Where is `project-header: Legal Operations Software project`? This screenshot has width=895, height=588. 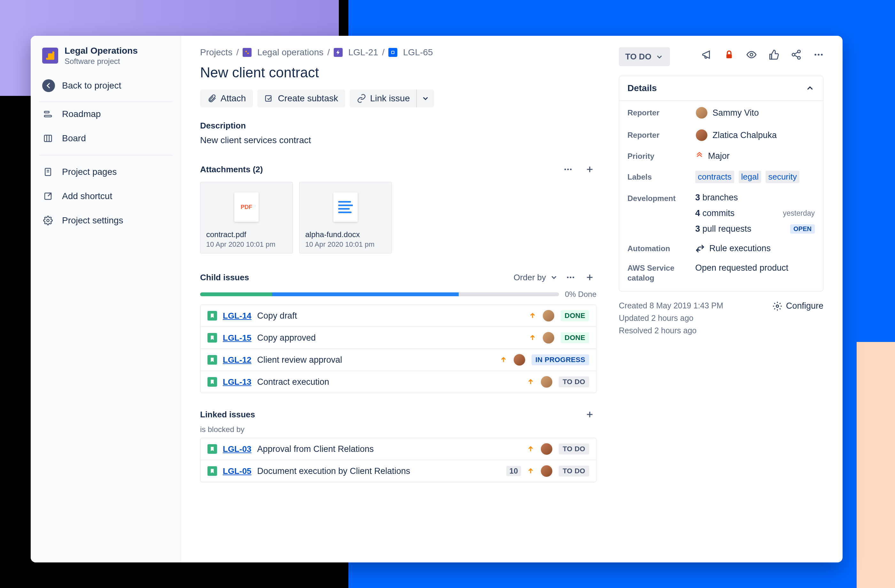 project-header: Legal Operations Software project is located at coordinates (106, 59).